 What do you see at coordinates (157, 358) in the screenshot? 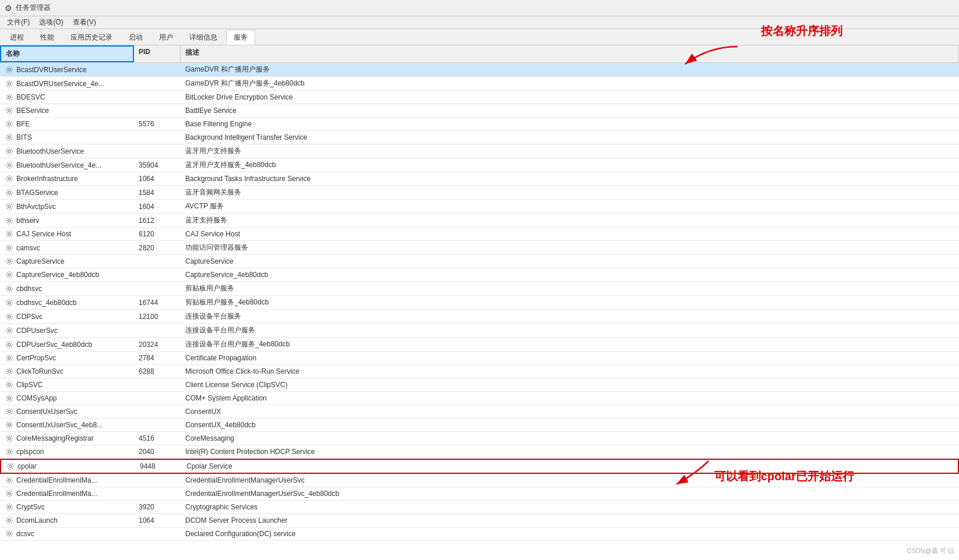
I see `service-pid: 2784` at bounding box center [157, 358].